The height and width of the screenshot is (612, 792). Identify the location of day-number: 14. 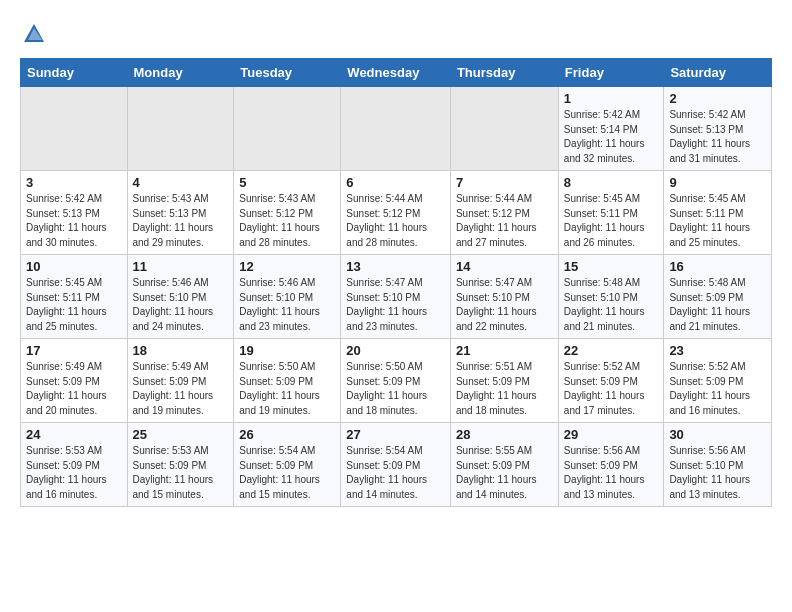
(504, 266).